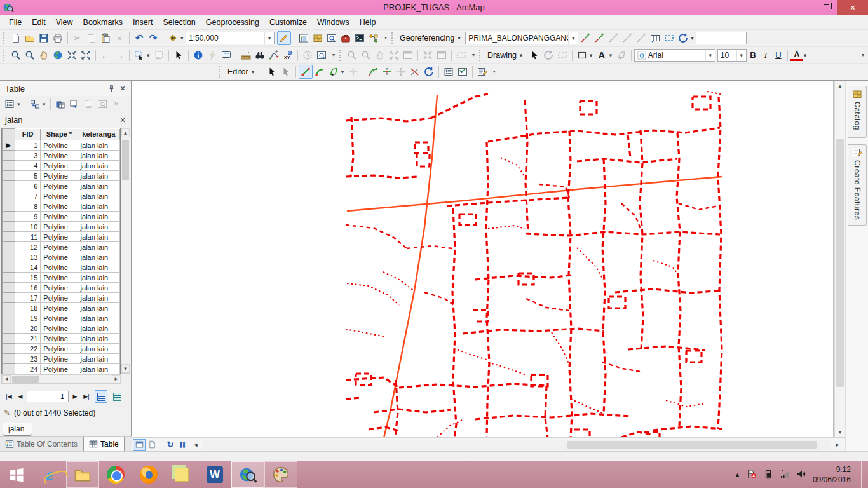 The image size is (868, 488). I want to click on action-center-icon, so click(752, 475).